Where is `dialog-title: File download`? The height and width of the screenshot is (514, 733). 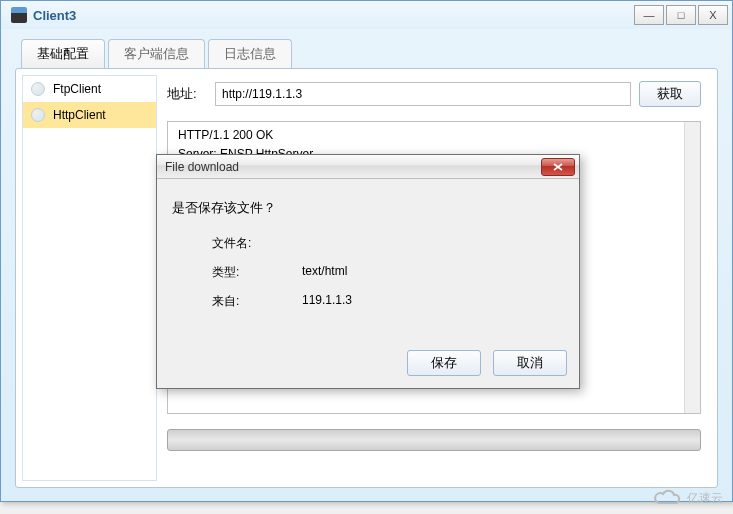 dialog-title: File download is located at coordinates (351, 167).